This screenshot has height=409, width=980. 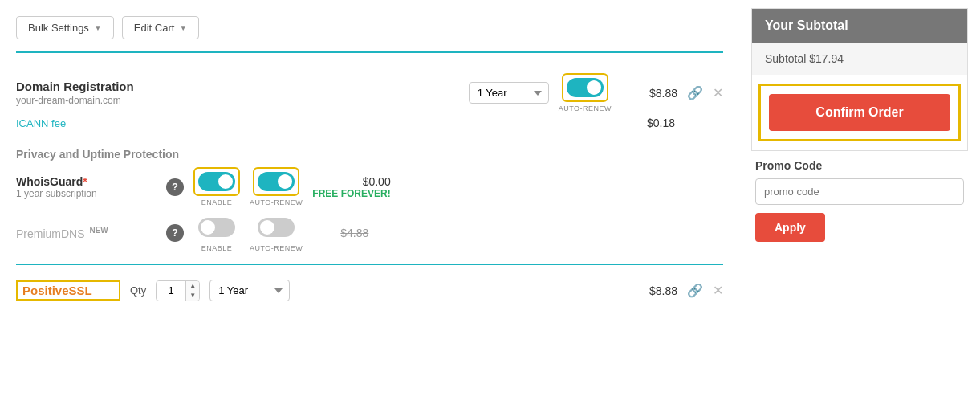 What do you see at coordinates (98, 27) in the screenshot?
I see `bulk-settings-arrow-icon: ▼` at bounding box center [98, 27].